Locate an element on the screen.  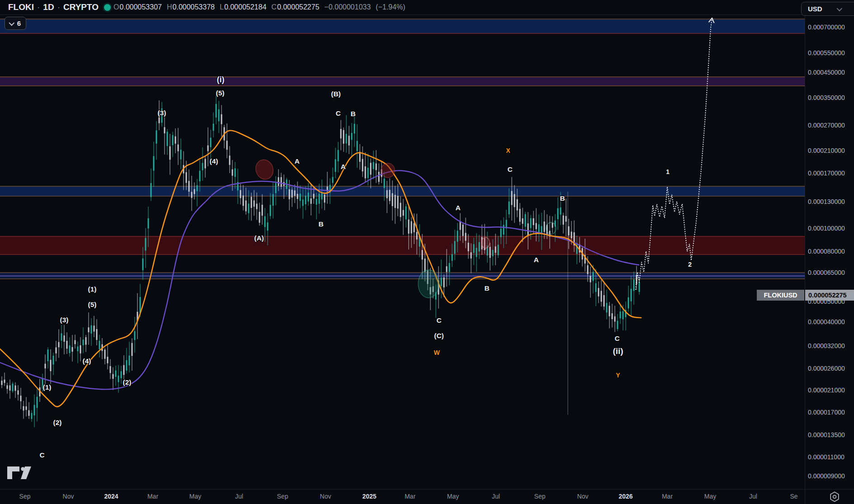
time-tick: Se is located at coordinates (794, 496).